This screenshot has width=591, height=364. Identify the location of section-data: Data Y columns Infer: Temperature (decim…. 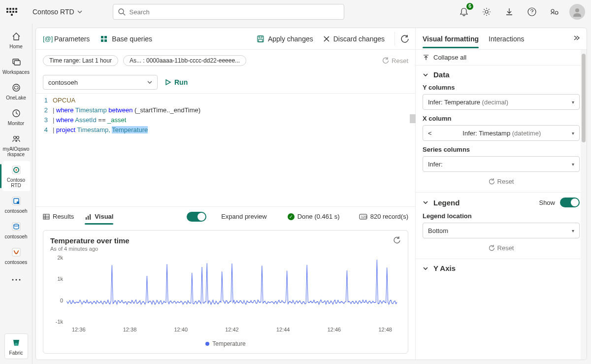
(501, 129).